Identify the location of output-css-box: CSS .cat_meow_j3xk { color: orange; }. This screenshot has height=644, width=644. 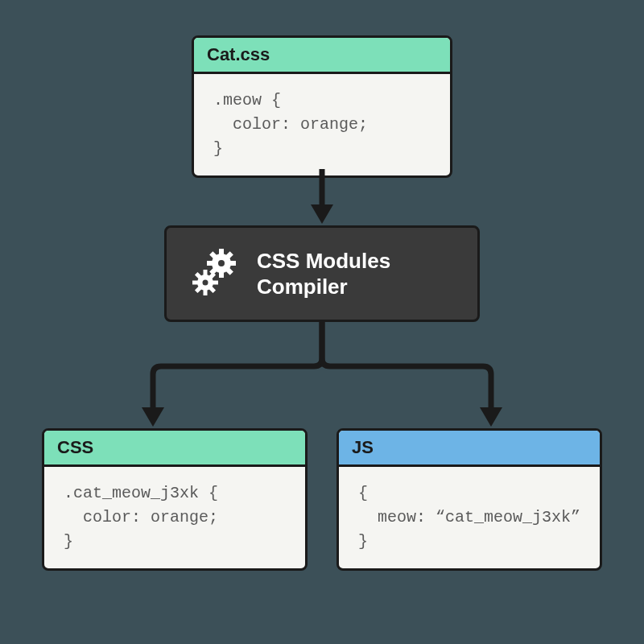
(175, 499).